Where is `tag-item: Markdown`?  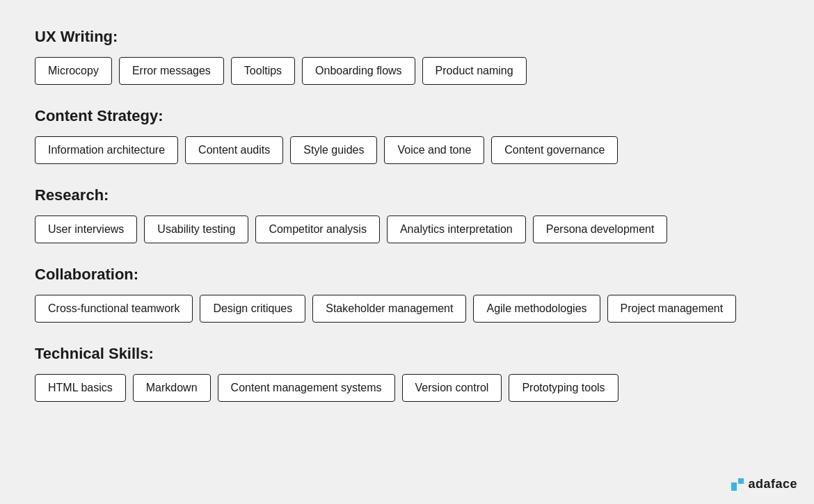 tag-item: Markdown is located at coordinates (172, 388).